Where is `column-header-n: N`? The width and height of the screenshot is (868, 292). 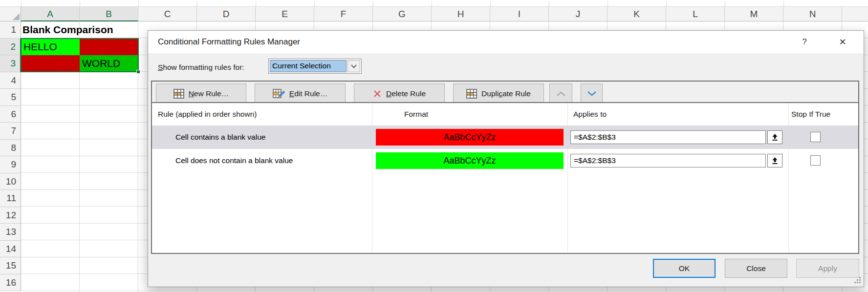 column-header-n: N is located at coordinates (813, 14).